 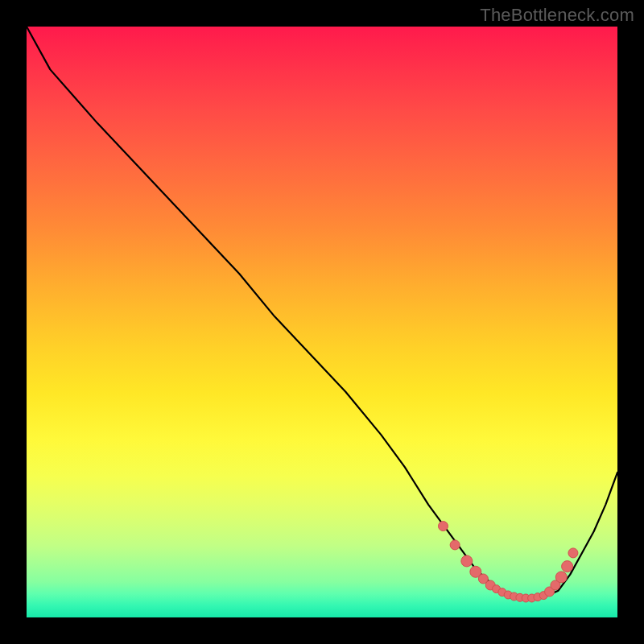 What do you see at coordinates (507, 562) in the screenshot?
I see `curve-markers` at bounding box center [507, 562].